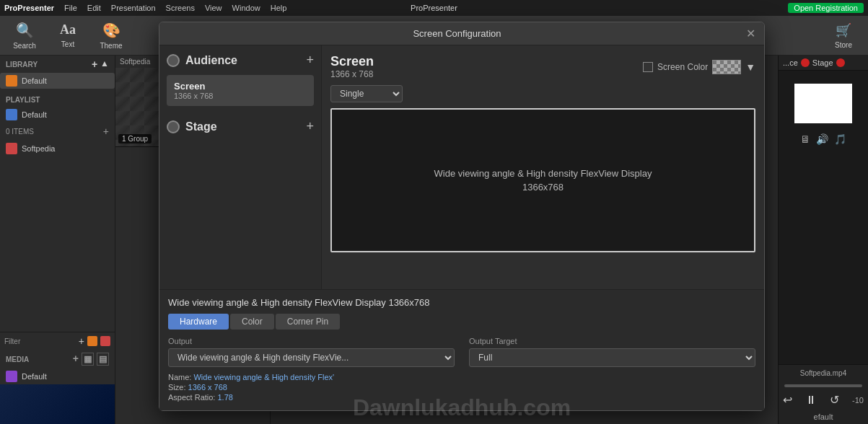 This screenshot has height=424, width=868. What do you see at coordinates (111, 30) in the screenshot?
I see `theme-icon: 🎨` at bounding box center [111, 30].